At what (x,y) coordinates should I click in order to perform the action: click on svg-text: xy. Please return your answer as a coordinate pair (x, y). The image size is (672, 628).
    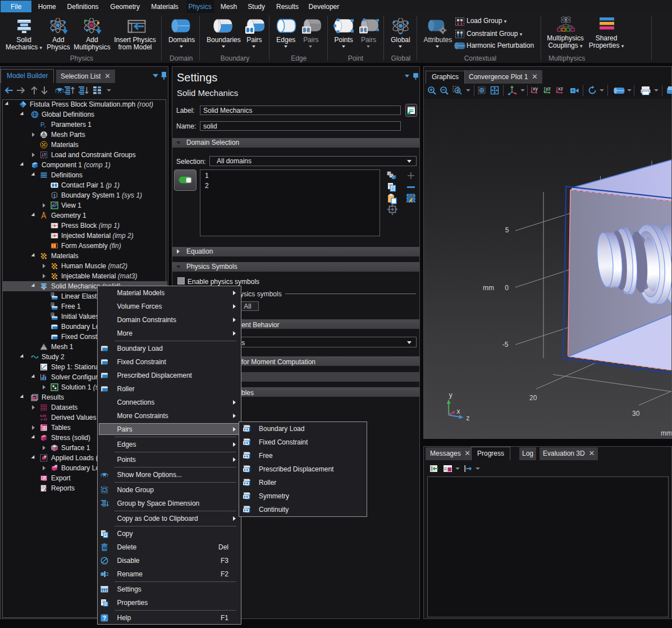
    Looking at the image, I should click on (536, 89).